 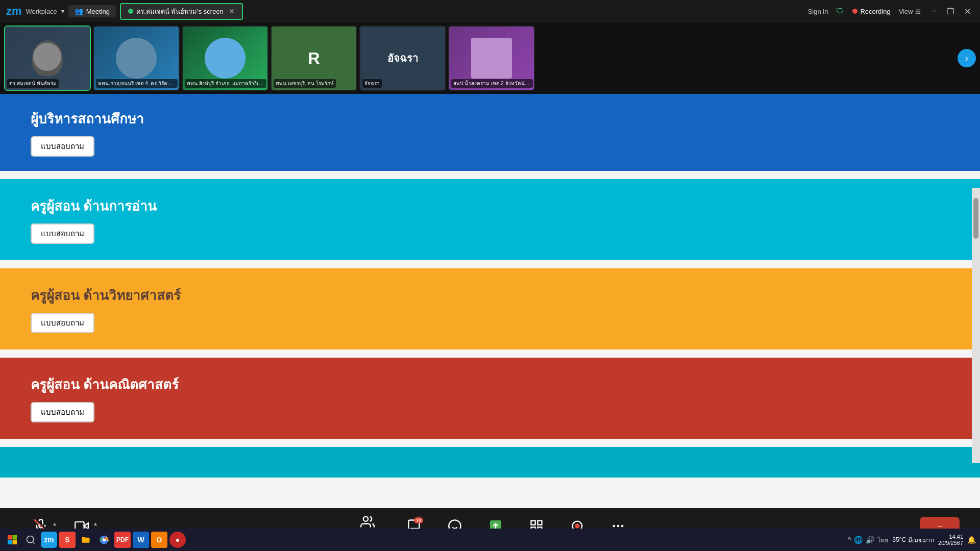 I want to click on app-dropdown: ▾, so click(x=63, y=11).